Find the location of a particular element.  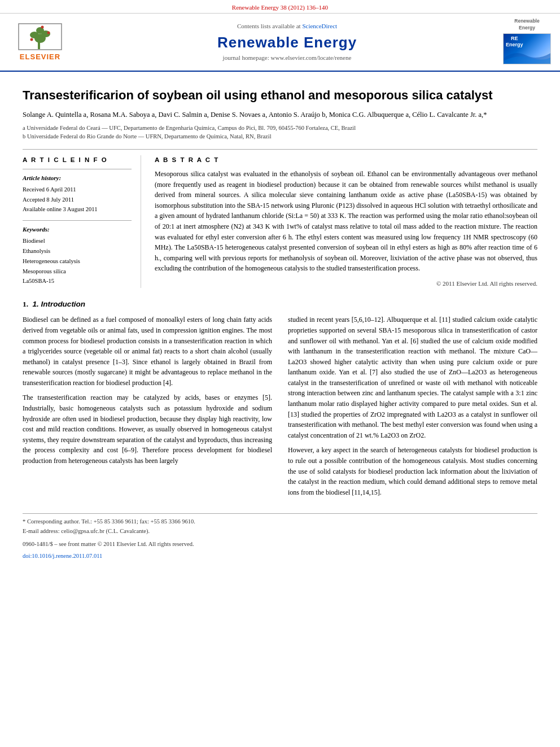

re-logo: RenewableEnergy REEnergy is located at coordinates (527, 42).